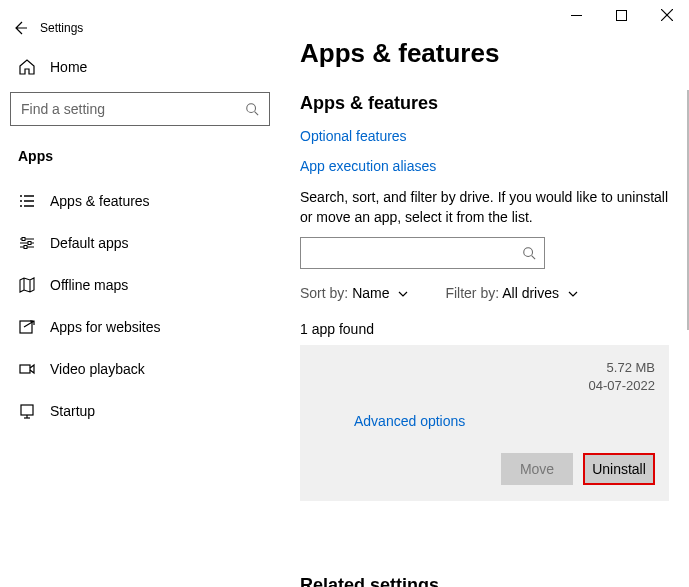  I want to click on app-icon, so click(334, 379).